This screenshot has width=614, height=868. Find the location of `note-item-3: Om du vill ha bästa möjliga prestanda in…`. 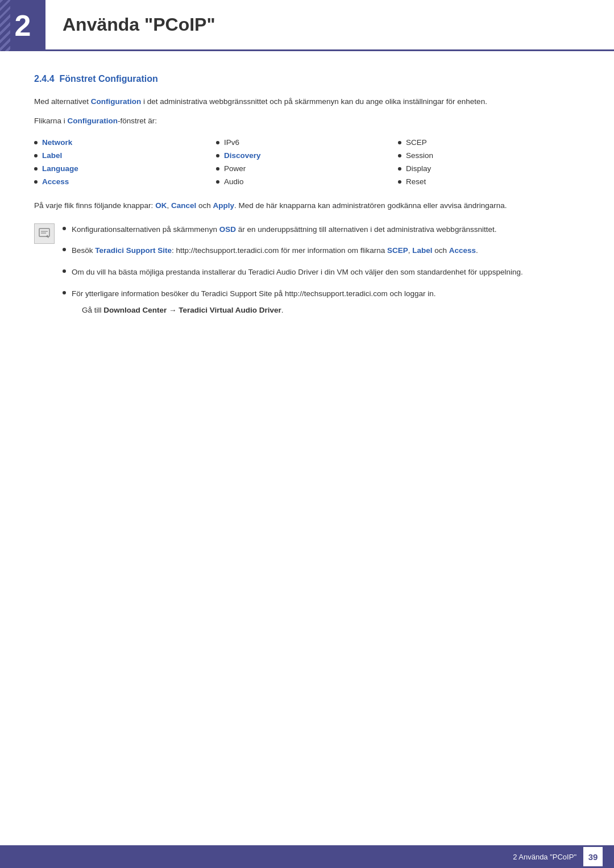

note-item-3: Om du vill ha bästa möjliga prestanda in… is located at coordinates (293, 272).